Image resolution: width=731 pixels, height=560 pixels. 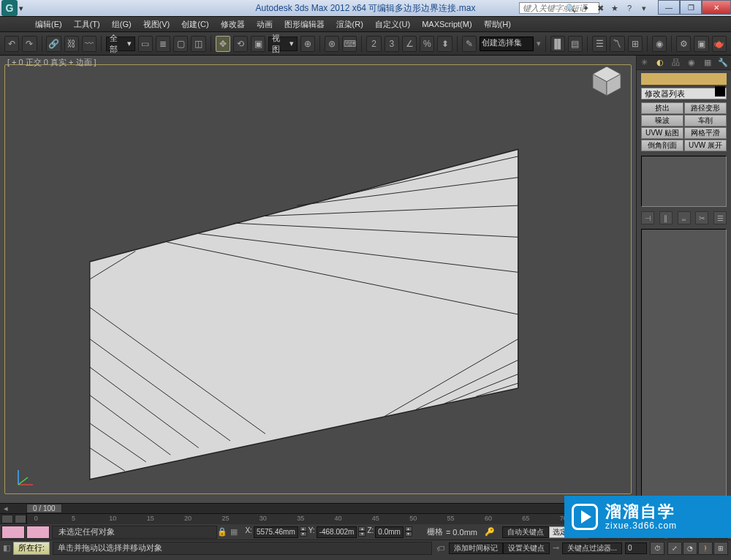 What do you see at coordinates (599, 44) in the screenshot?
I see `layers-button: ☰` at bounding box center [599, 44].